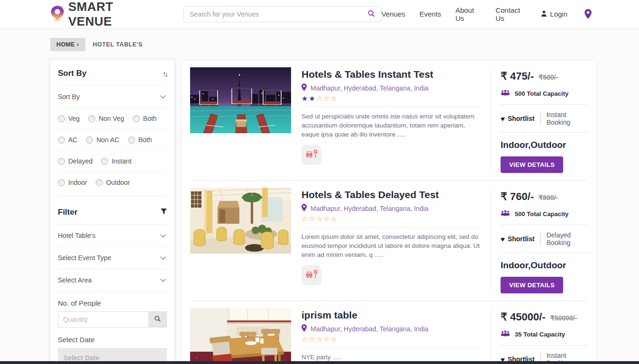 The width and height of the screenshot is (639, 364). Describe the element at coordinates (164, 212) in the screenshot. I see `funnel-icon` at that location.